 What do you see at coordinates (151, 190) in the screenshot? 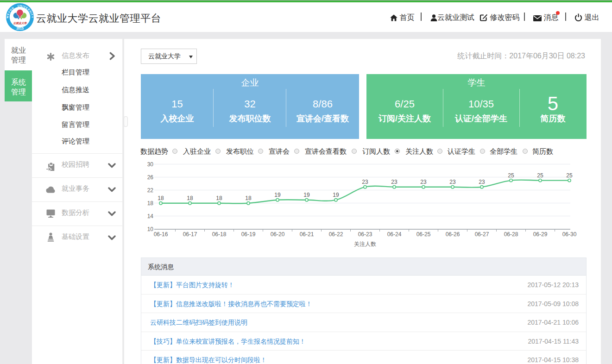
I see `svg-text: 22` at bounding box center [151, 190].